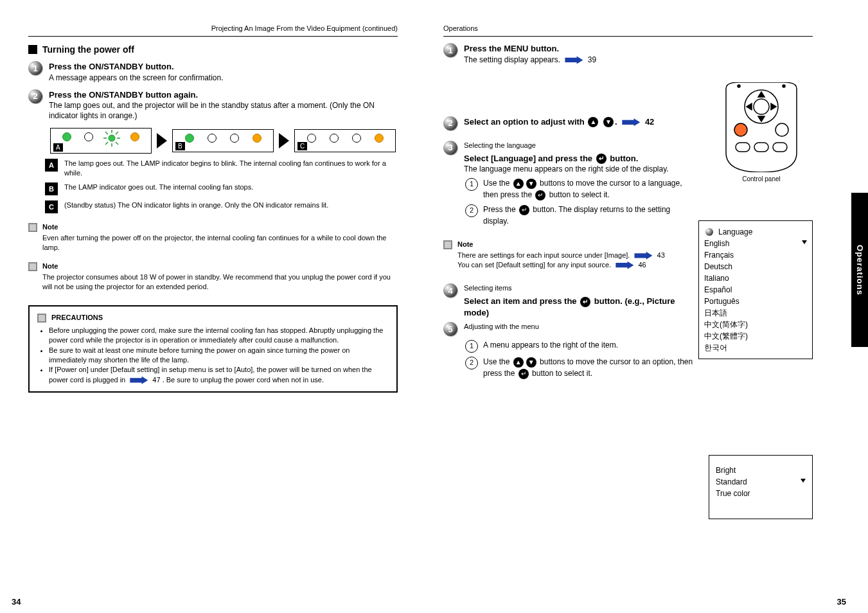  Describe the element at coordinates (569, 76) in the screenshot. I see `r-step-1: 1 Press the MENU button. The setting dis…` at that location.